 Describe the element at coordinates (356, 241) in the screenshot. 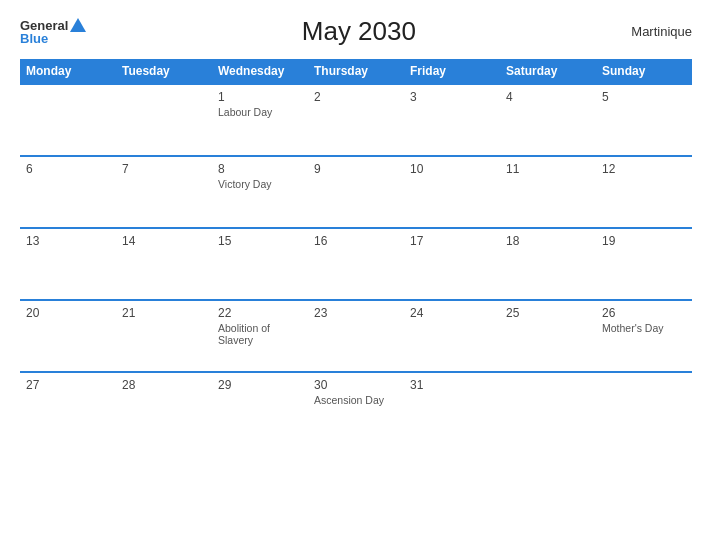

I see `day-number: 16` at that location.